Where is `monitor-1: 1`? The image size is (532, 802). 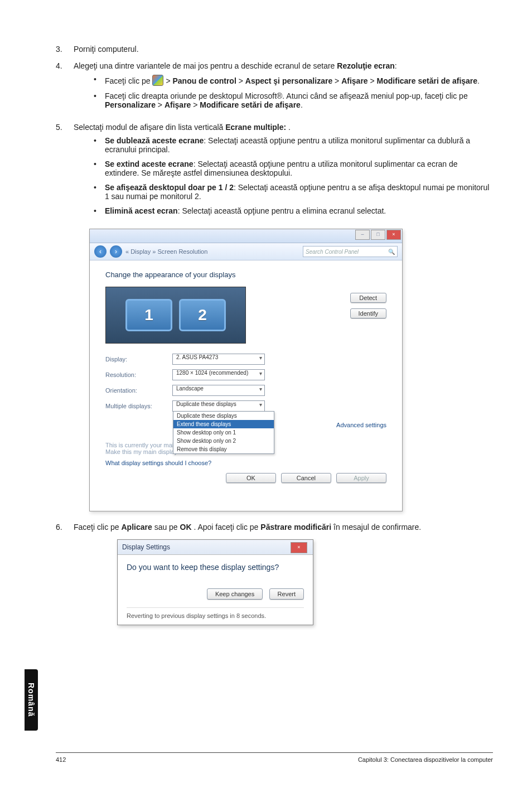 monitor-1: 1 is located at coordinates (149, 315).